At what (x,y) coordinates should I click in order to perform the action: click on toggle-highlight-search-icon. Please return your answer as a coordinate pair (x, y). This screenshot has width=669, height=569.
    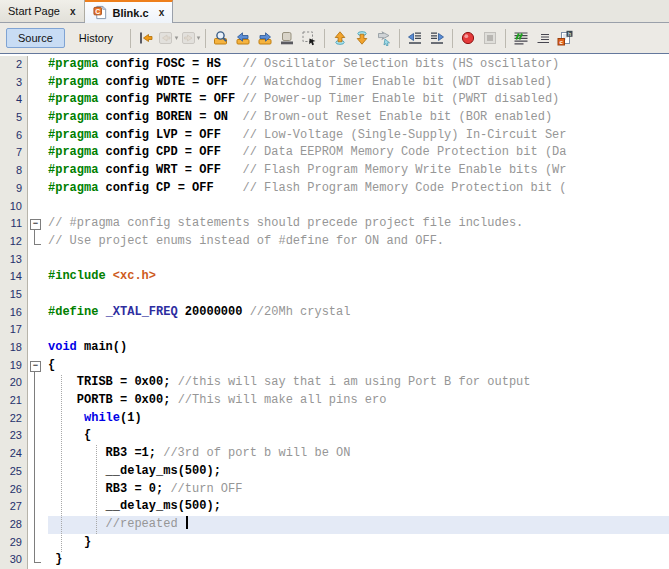
    Looking at the image, I should click on (287, 38).